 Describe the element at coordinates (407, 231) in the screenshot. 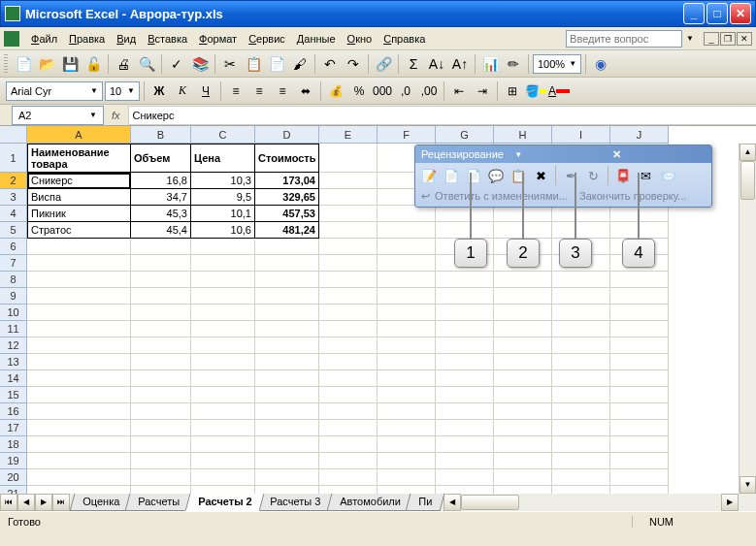

I see `cell-F5` at that location.